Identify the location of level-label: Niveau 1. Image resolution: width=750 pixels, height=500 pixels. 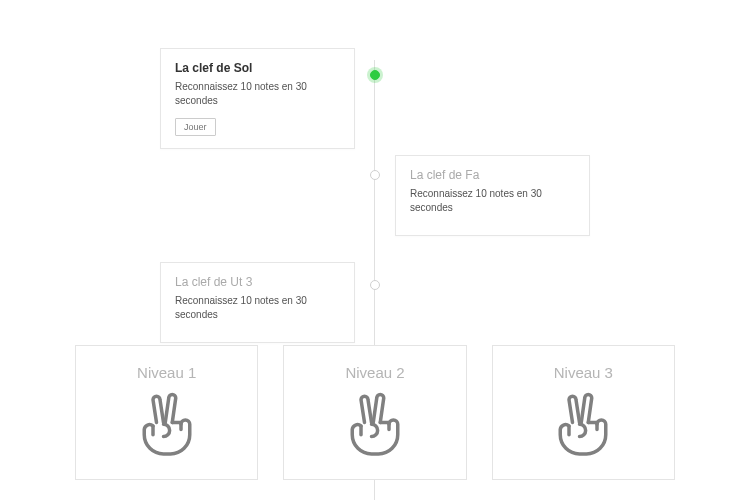
(166, 372).